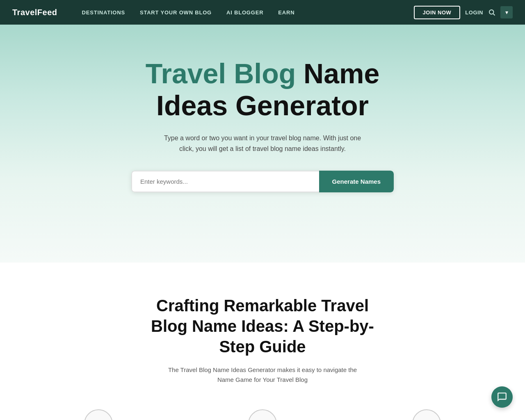  I want to click on header-actions: JOIN NOW LOGIN ▾, so click(463, 12).